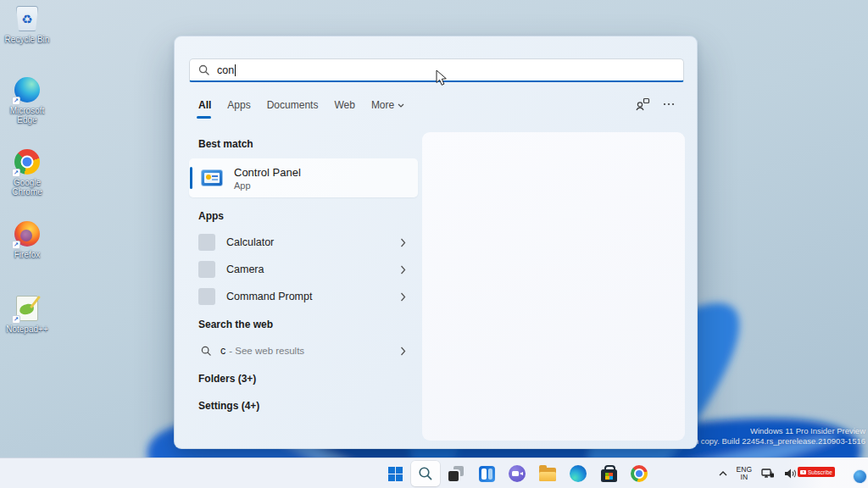 The width and height of the screenshot is (868, 488). What do you see at coordinates (388, 105) in the screenshot?
I see `tab-more: More` at bounding box center [388, 105].